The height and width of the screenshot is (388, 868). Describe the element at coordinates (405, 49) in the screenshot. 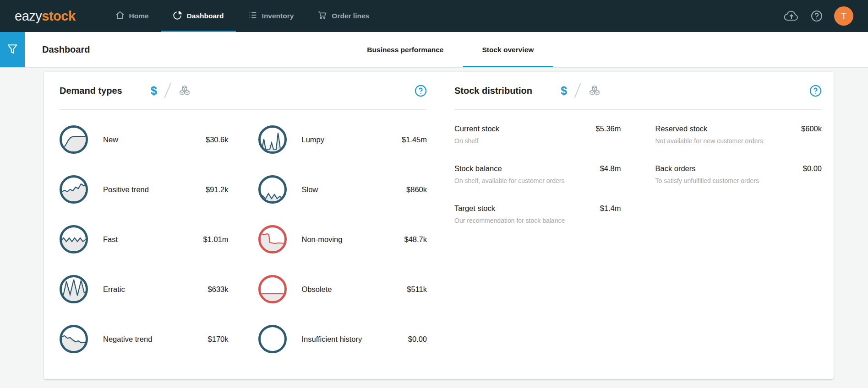

I see `tab-business-performance: Business performance` at that location.